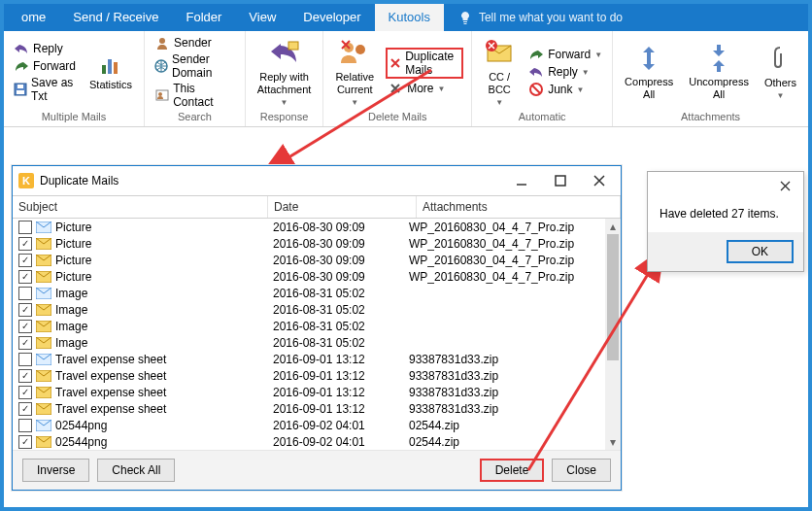 This screenshot has height=511, width=812. I want to click on cell-attachment: 02544.zip, so click(507, 442).